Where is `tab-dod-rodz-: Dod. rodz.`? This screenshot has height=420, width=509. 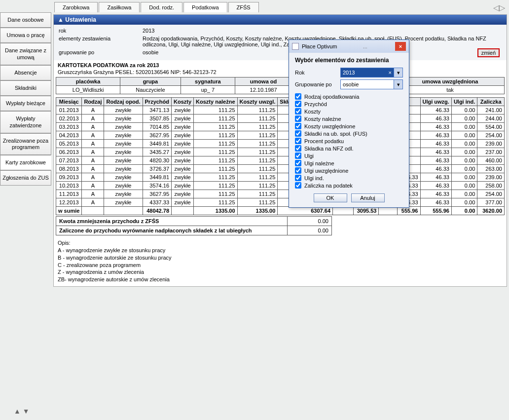 tab-dod-rodz-: Dod. rodz. is located at coordinates (162, 7).